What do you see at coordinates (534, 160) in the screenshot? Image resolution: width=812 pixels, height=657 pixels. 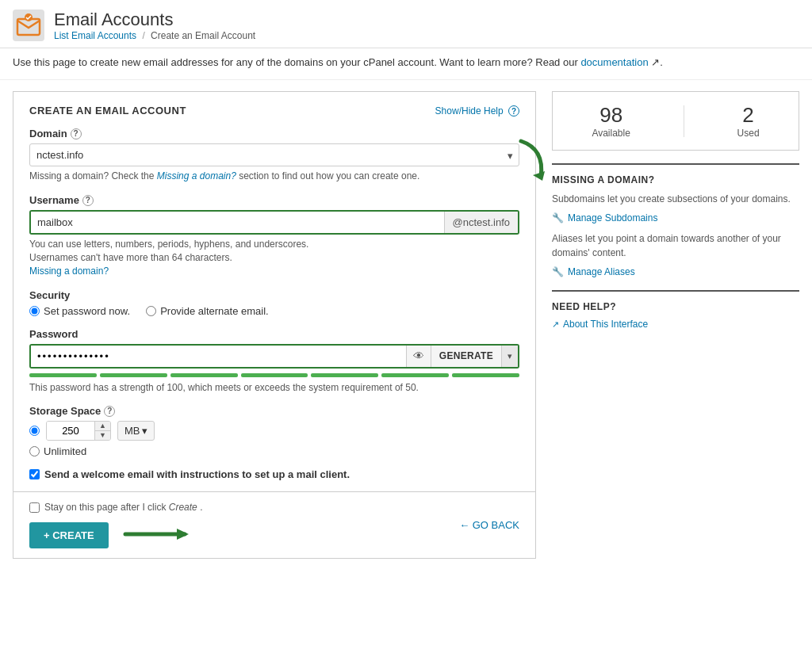 I see `green-arrow-domain` at bounding box center [534, 160].